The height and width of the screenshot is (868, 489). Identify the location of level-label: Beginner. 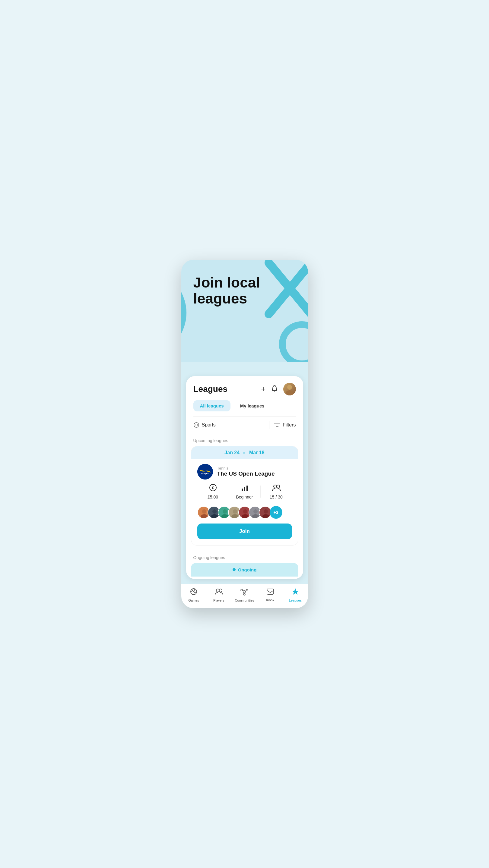
(244, 497).